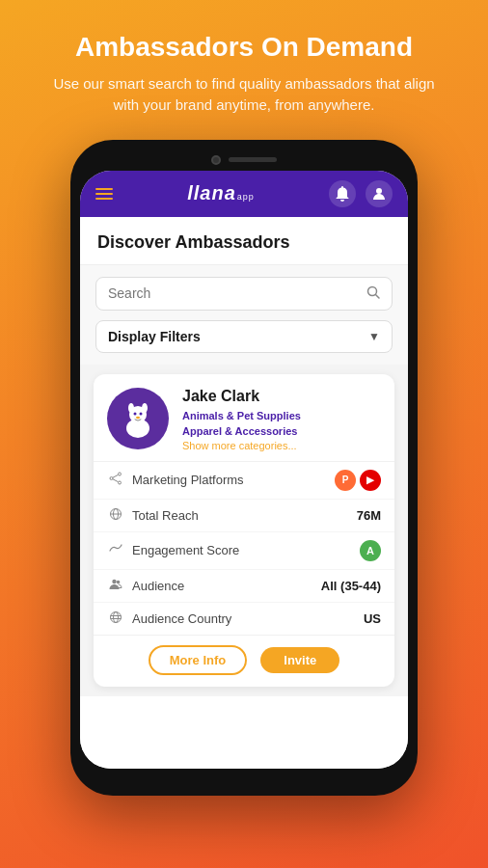 This screenshot has width=488, height=868. I want to click on card-header: Jake Clark Animals & Pet Supplies Appare…, so click(244, 419).